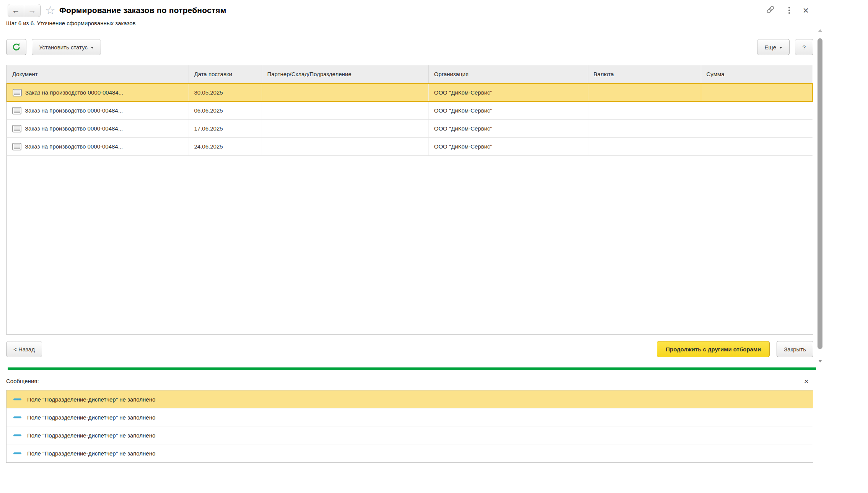 This screenshot has width=868, height=493. Describe the element at coordinates (713, 349) in the screenshot. I see `continue-button: Продолжить с другими отборами` at that location.